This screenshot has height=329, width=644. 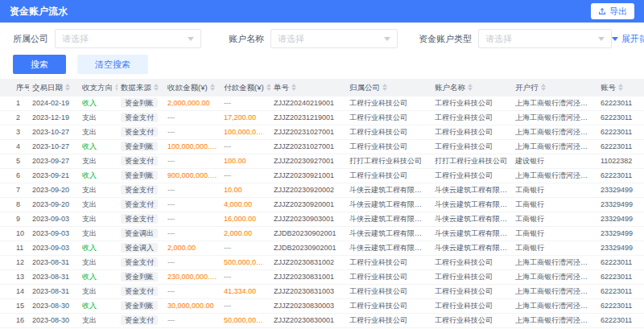 I want to click on cell-date: 2023-08-31, so click(x=54, y=292).